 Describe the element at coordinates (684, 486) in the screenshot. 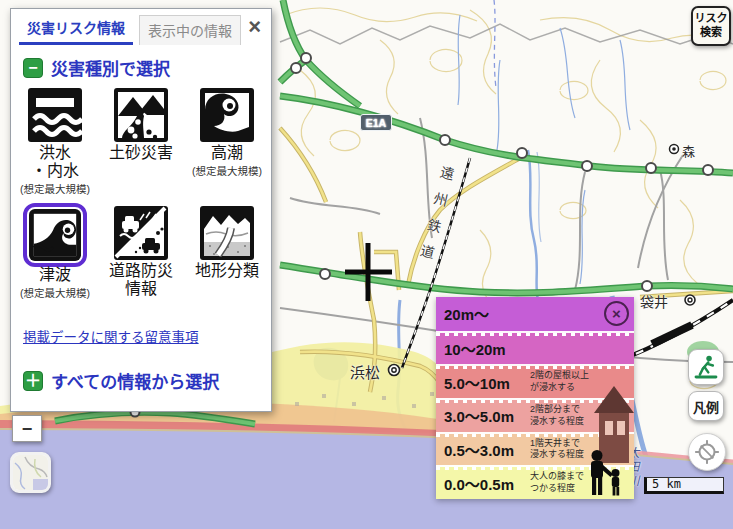

I see `scale-bar: 5 km` at that location.